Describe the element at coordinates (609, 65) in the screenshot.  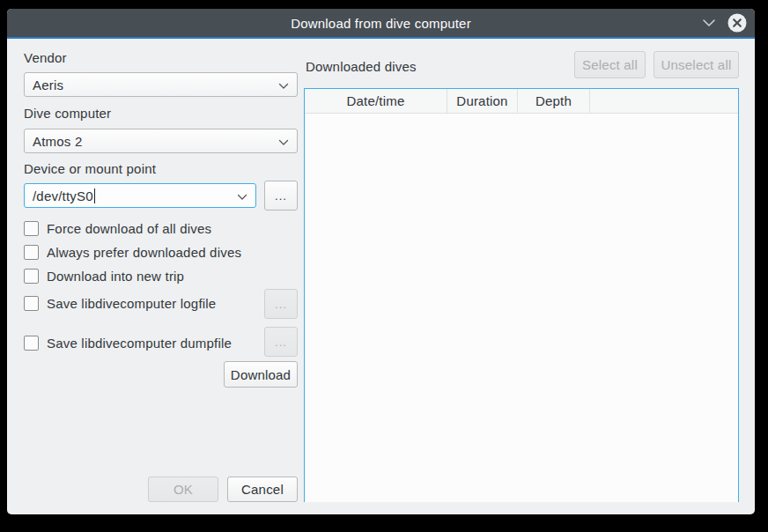
I see `select-all-button: Select all` at that location.